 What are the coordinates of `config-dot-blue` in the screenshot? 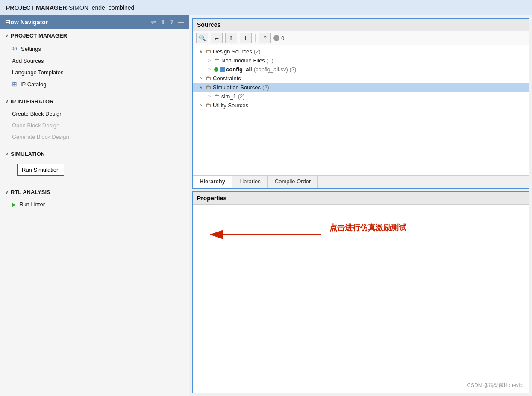 It's located at (222, 70).